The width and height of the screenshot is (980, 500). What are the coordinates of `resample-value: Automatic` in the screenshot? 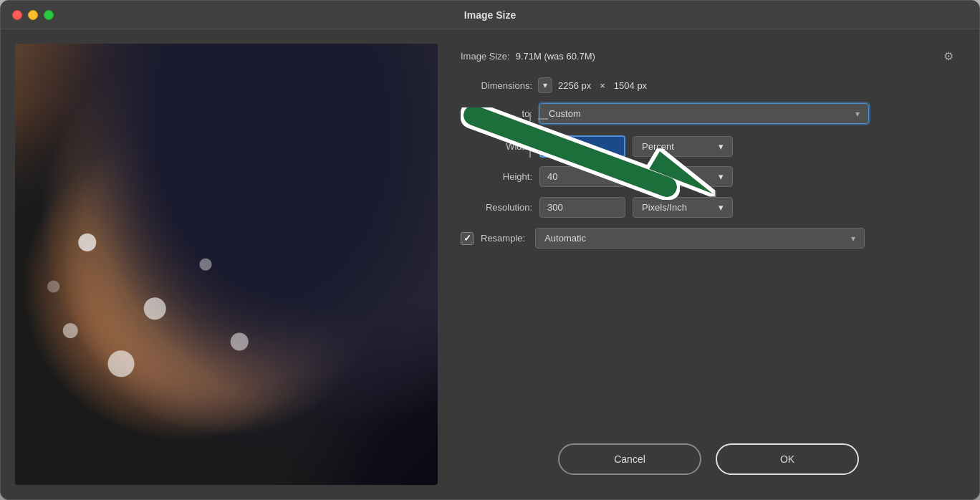 It's located at (565, 238).